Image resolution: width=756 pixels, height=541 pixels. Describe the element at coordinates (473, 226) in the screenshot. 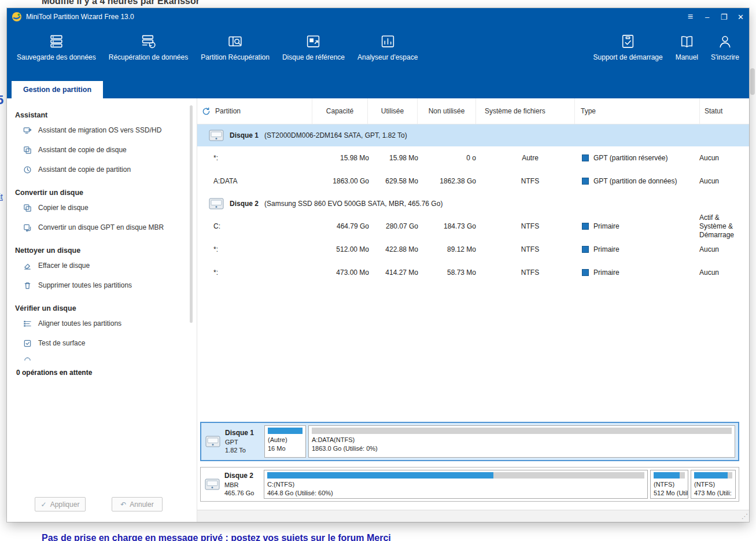

I see `partition-row: C: 464.79 Go 280.07 Go 184.73 Go NTFS Pr…` at that location.